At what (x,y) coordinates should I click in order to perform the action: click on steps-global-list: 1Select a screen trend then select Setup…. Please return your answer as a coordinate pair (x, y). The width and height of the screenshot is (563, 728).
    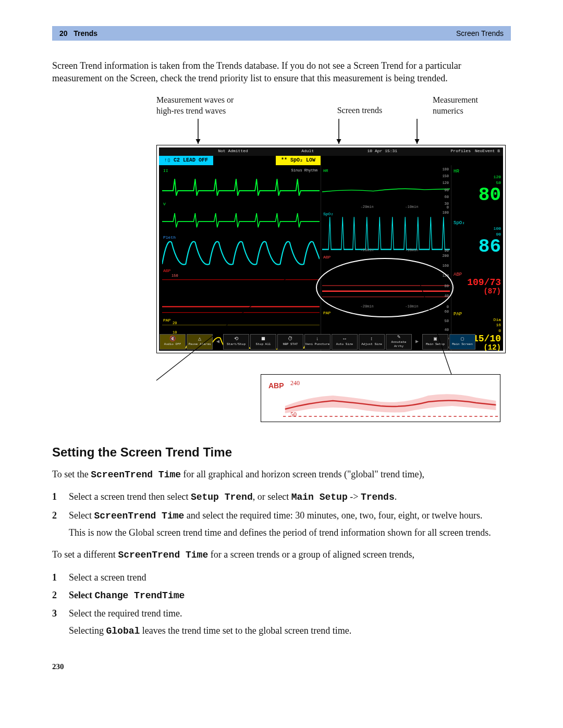
    Looking at the image, I should click on (282, 515).